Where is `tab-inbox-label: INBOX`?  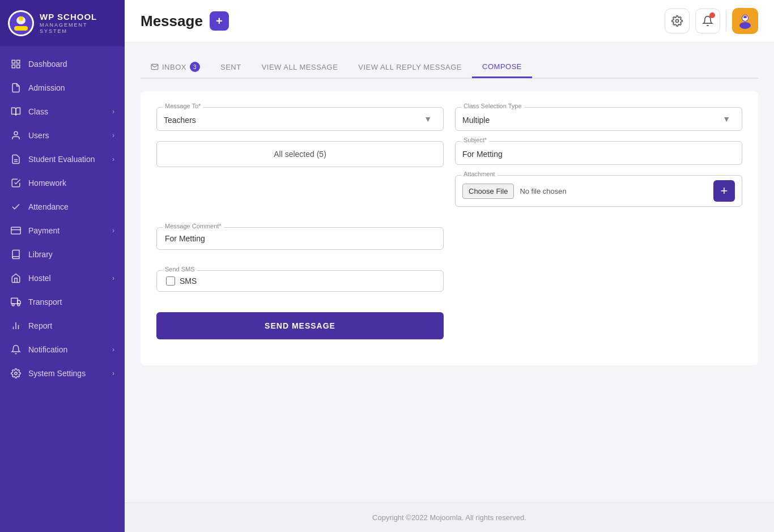 tab-inbox-label: INBOX is located at coordinates (175, 67).